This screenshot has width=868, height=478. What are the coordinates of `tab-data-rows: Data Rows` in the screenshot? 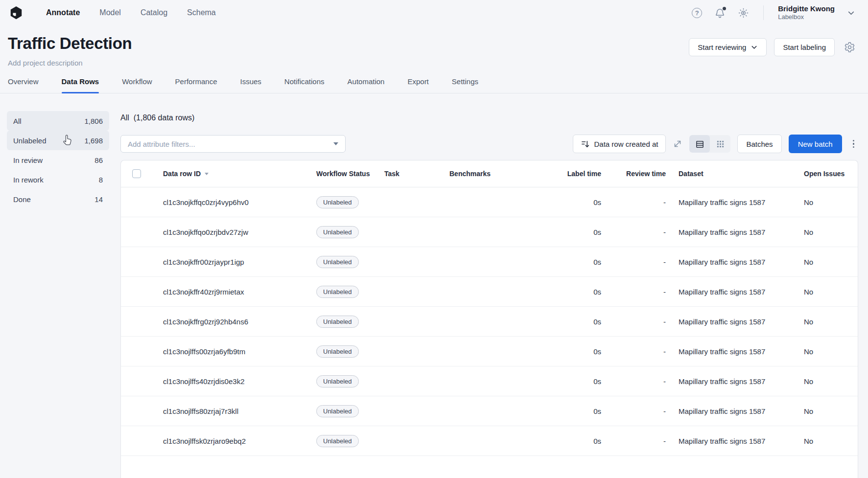 It's located at (80, 85).